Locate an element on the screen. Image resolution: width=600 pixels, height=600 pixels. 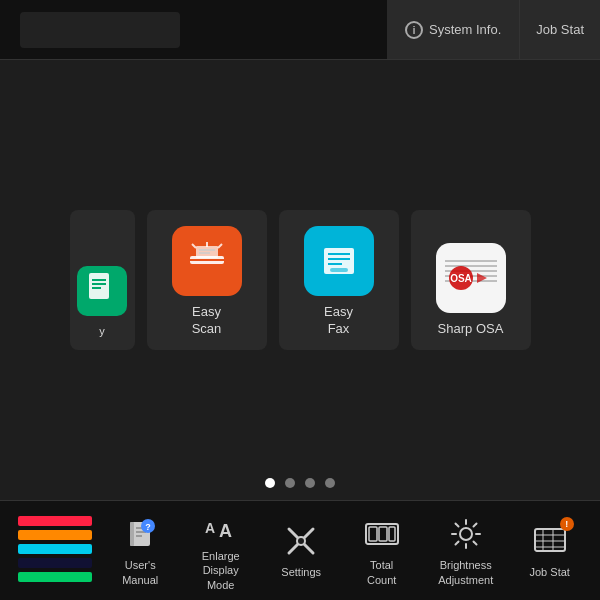
app-tile-sharp-osa: OSA Sharp OSA is located at coordinates (471, 280).